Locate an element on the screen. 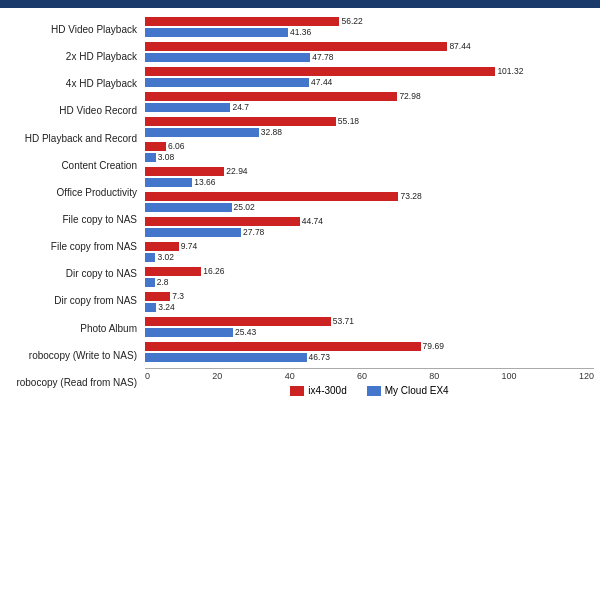 The image size is (600, 600). bar-value-blue: 47.44 is located at coordinates (322, 82).